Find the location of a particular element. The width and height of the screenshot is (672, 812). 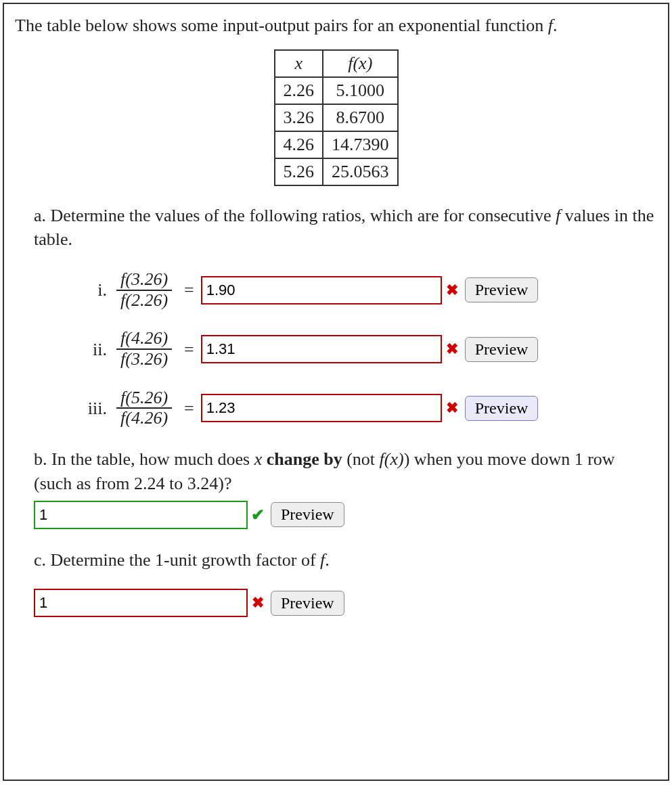

fraction-den: f(2.26) is located at coordinates (144, 300).